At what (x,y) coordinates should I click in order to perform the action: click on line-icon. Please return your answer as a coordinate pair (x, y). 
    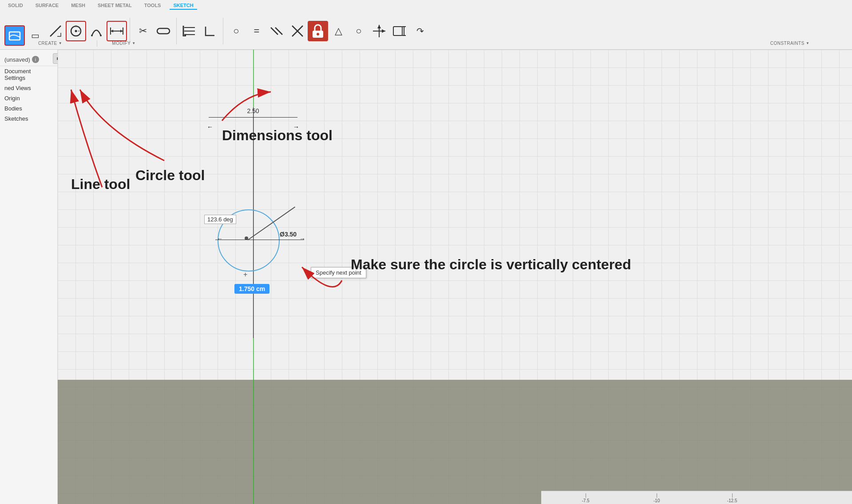
    Looking at the image, I should click on (55, 31).